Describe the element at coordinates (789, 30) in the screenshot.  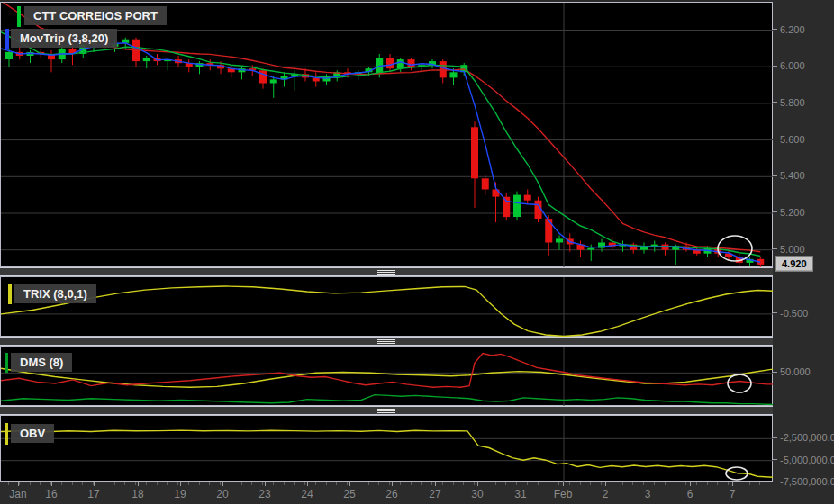
I see `price-axis-tick-label: 6.200` at that location.